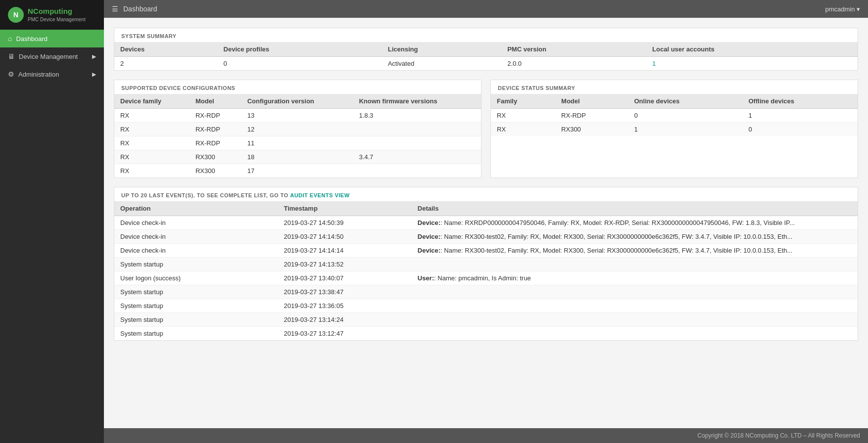 This screenshot has width=868, height=443. What do you see at coordinates (674, 87) in the screenshot?
I see `device-status-title: DEVICE STATUS SUMMARY` at bounding box center [674, 87].